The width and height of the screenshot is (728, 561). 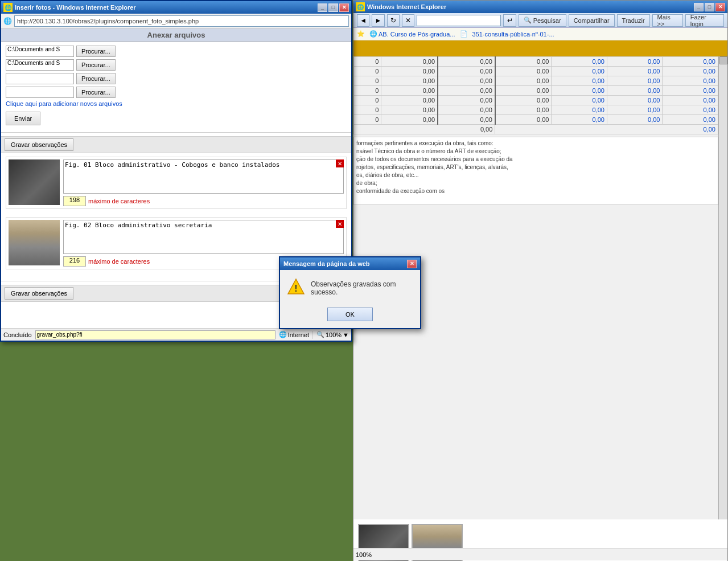 What do you see at coordinates (296, 287) in the screenshot?
I see `warning-icon: !` at bounding box center [296, 287].